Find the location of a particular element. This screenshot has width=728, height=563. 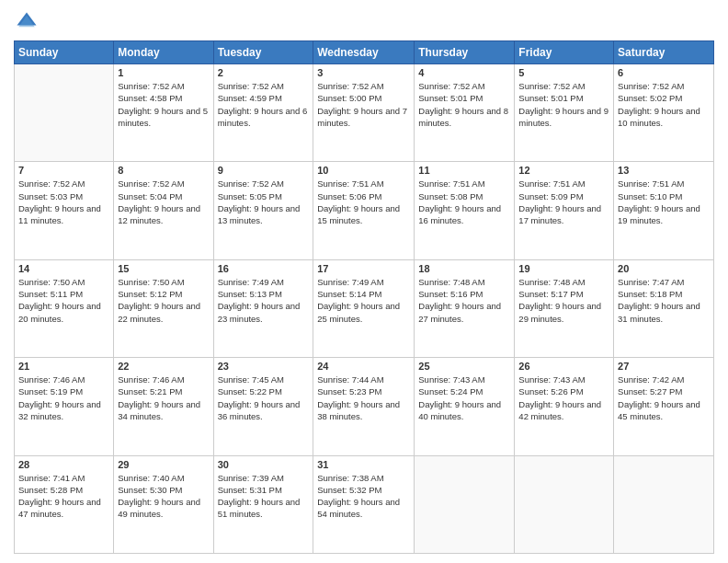

sunset-label: Sunset: 5:13 PM is located at coordinates (250, 294).